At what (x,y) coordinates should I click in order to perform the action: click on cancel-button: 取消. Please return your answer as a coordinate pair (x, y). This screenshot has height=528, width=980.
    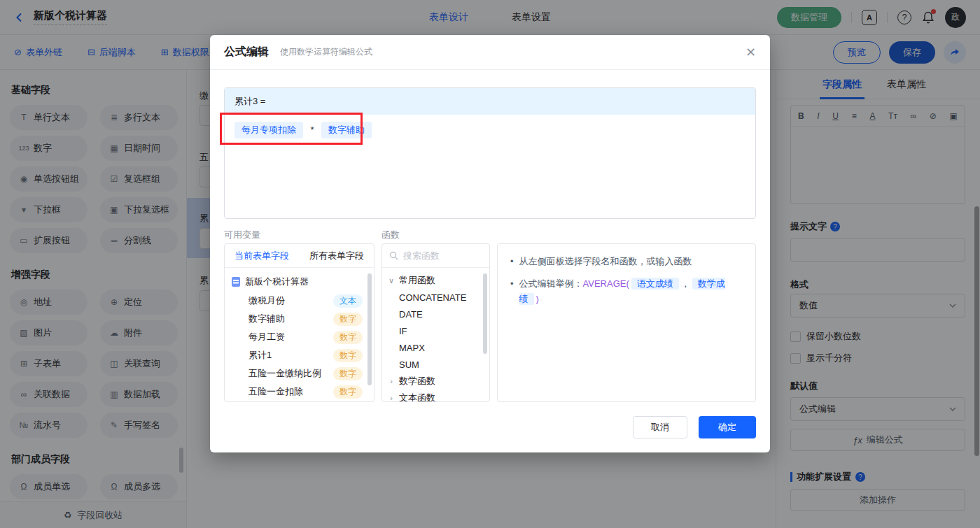
    Looking at the image, I should click on (660, 427).